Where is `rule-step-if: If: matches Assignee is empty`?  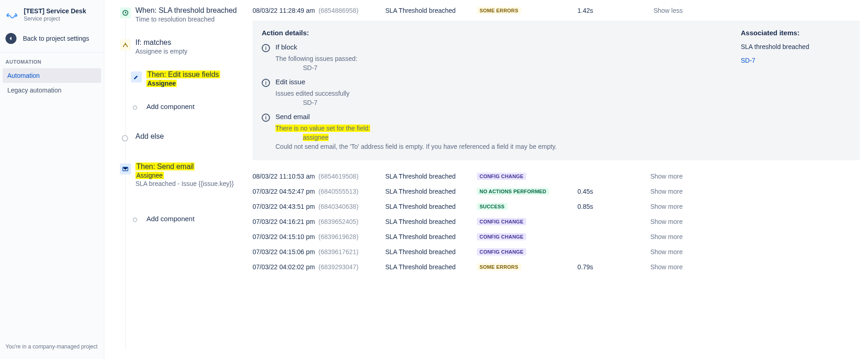 rule-step-if: If: matches Assignee is empty is located at coordinates (183, 47).